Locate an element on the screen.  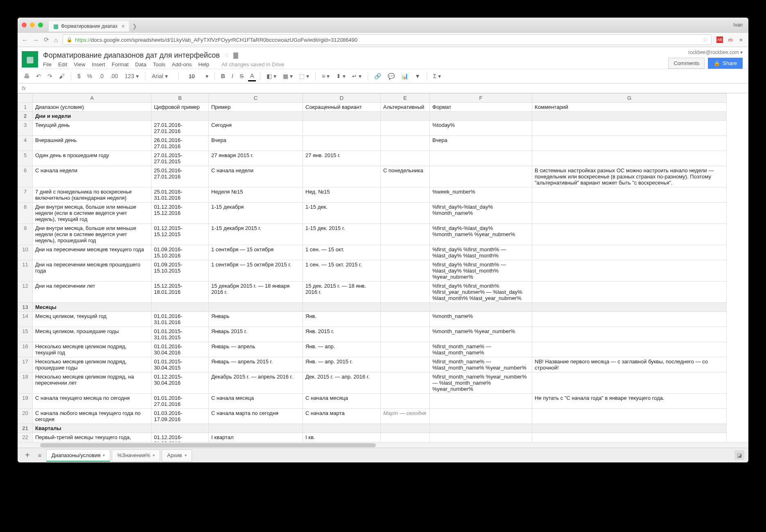
menu-help: Help is located at coordinates (204, 65).